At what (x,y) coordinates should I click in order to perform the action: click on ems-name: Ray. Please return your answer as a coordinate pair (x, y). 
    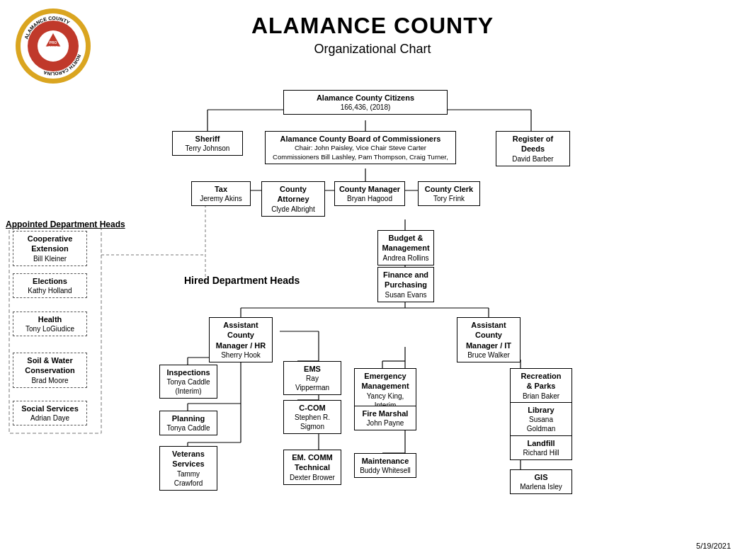
    Looking at the image, I should click on (312, 378).